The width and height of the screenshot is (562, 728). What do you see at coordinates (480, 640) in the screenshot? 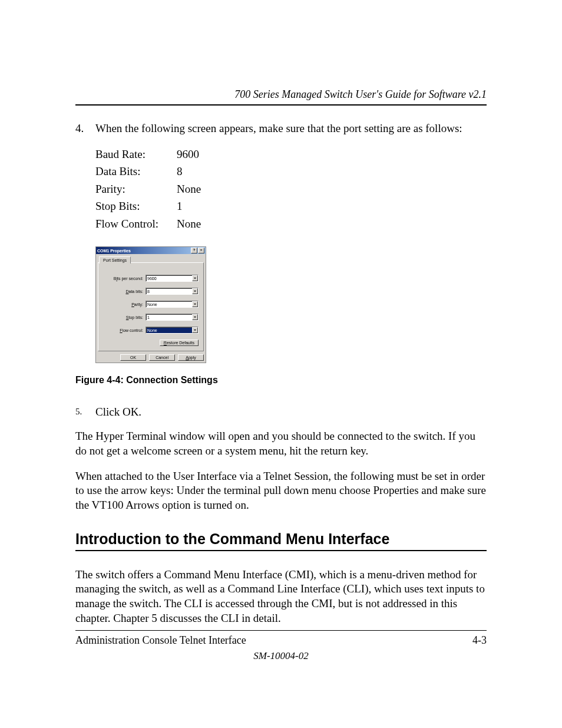
I see `page-number: 4-3` at bounding box center [480, 640].